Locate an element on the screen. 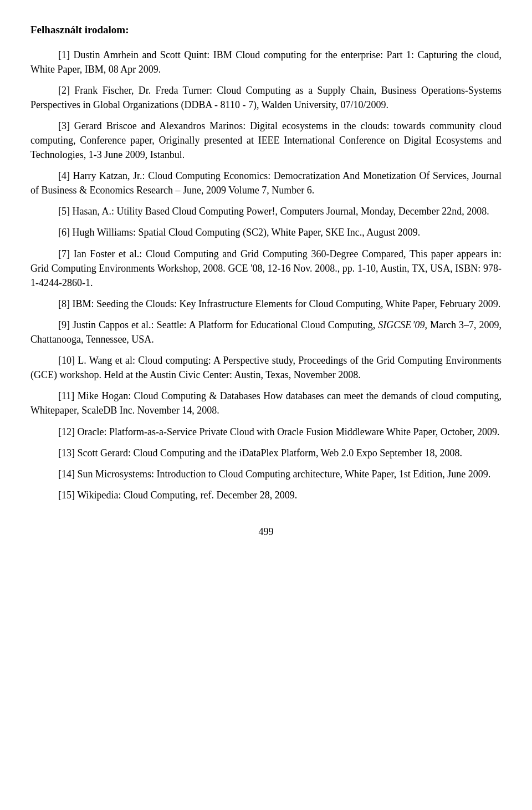  reference-8-text: [8] IBM: Seeding the Clouds: Key Infrast… is located at coordinates (266, 304).